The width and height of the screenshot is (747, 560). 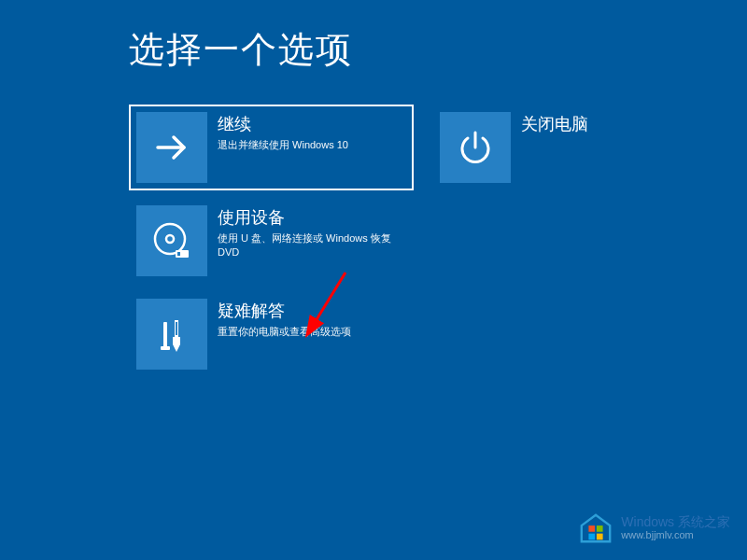 I want to click on troubleshoot-subtitle: 重置你的电脑或查看高级选项, so click(x=310, y=332).